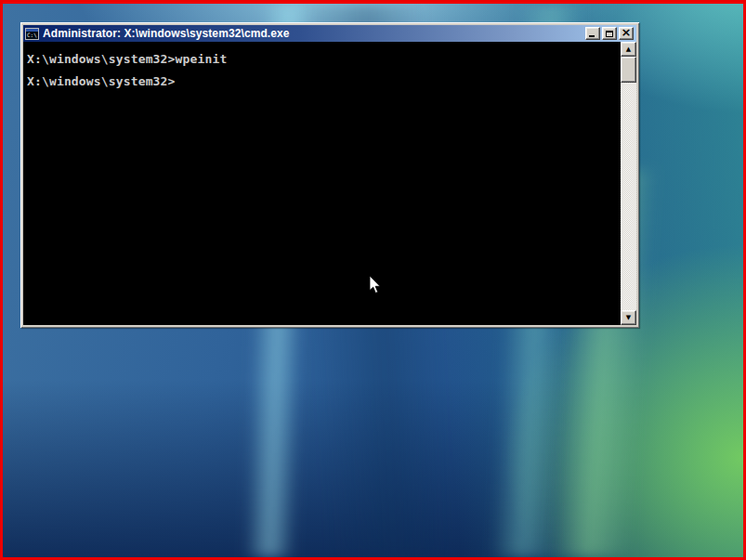 Image resolution: width=746 pixels, height=560 pixels. What do you see at coordinates (628, 197) in the screenshot?
I see `scrollbar-track` at bounding box center [628, 197].